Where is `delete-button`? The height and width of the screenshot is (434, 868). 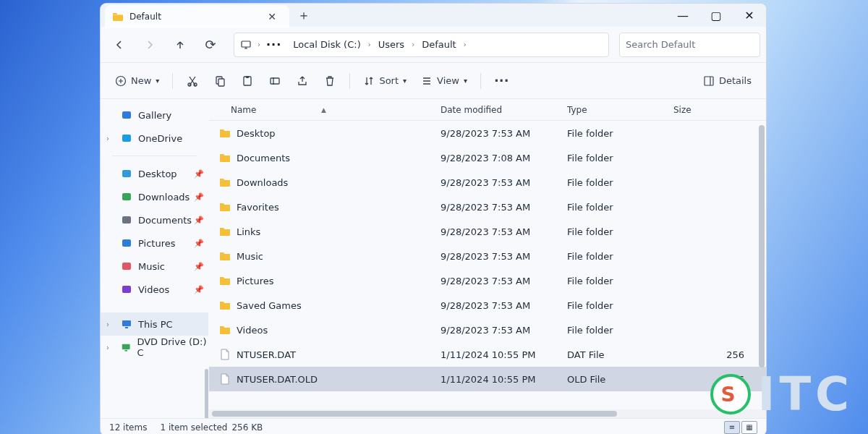
delete-button is located at coordinates (330, 81).